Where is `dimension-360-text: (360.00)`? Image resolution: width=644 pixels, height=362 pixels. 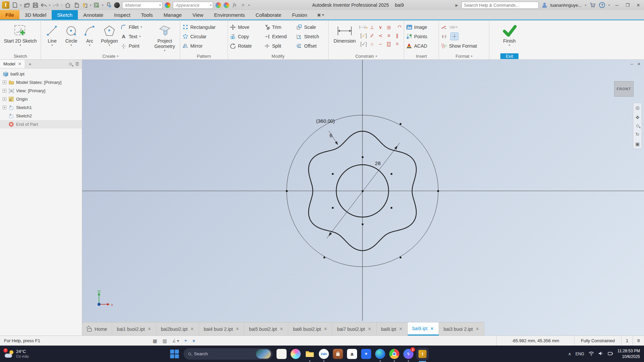 dimension-360-text: (360.00) is located at coordinates (326, 121).